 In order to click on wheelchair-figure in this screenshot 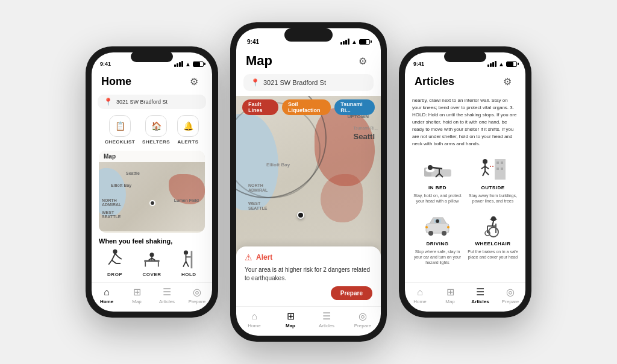, I will do `click(493, 224)`.